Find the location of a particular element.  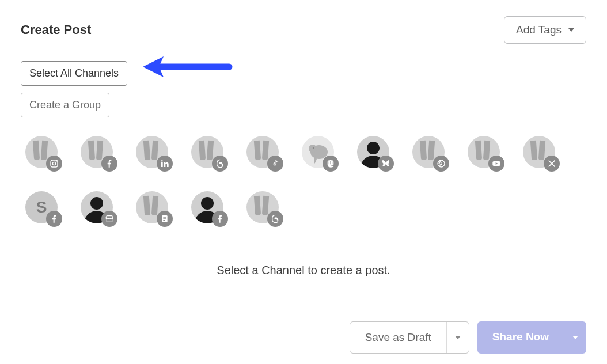

channel-avatar-tiktok is located at coordinates (263, 152).